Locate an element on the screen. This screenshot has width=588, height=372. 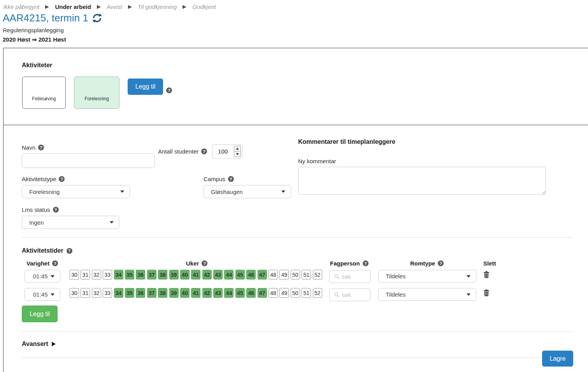
activity-time-row: 01:45 3031323334353637383940414243444546… is located at coordinates (294, 295).